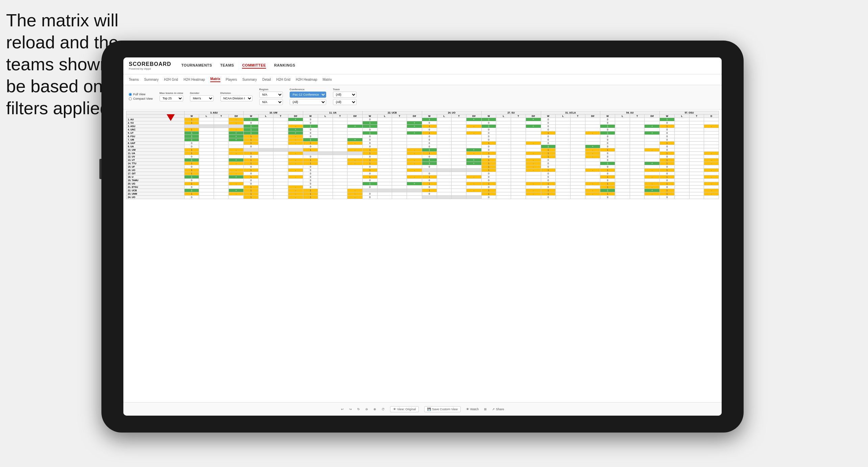  Describe the element at coordinates (485, 409) in the screenshot. I see `layout-button: ⊞` at that location.